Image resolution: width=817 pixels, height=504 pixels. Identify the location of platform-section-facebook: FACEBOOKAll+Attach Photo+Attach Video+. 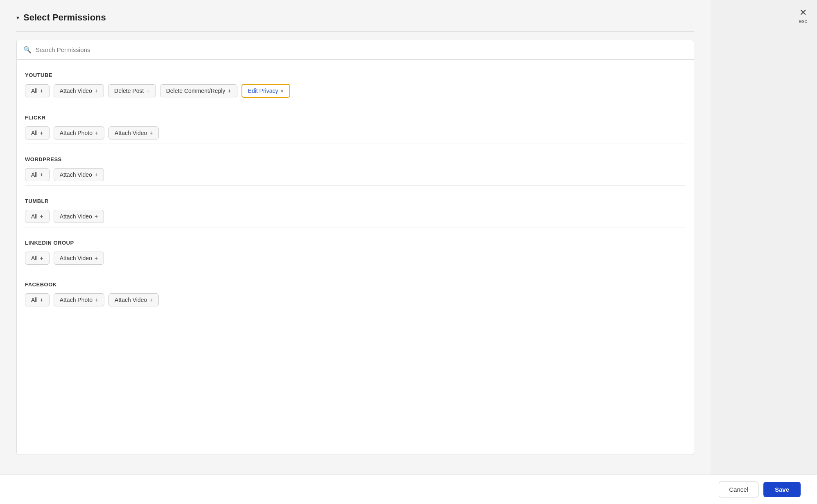
(355, 292).